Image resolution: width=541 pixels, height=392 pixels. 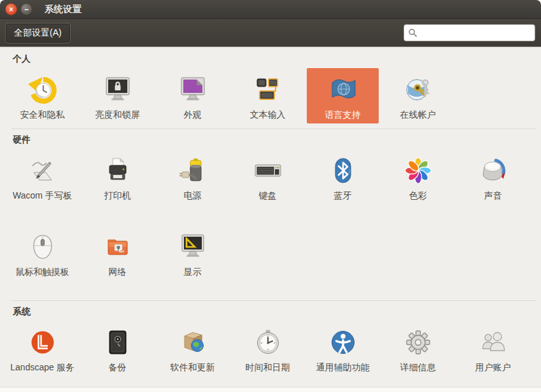 What do you see at coordinates (117, 95) in the screenshot?
I see `tile-brightness-lock: 亮度和锁屏` at bounding box center [117, 95].